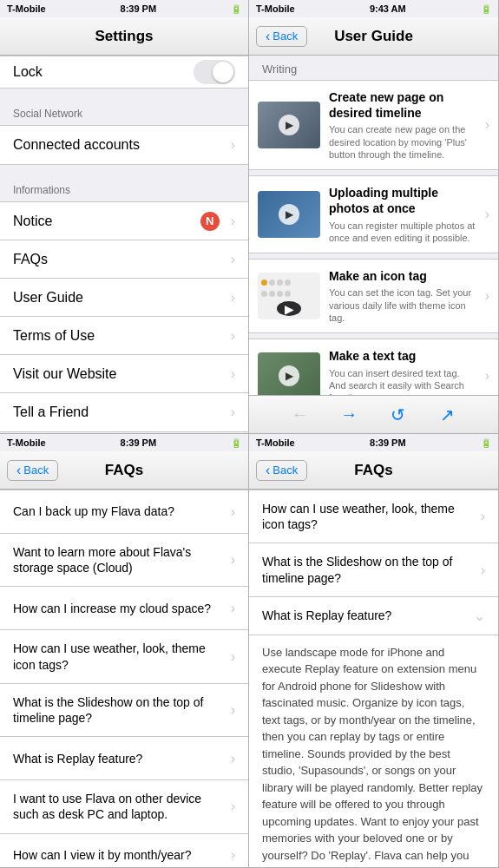  Describe the element at coordinates (373, 470) in the screenshot. I see `faqs-right-title: FAQs` at that location.